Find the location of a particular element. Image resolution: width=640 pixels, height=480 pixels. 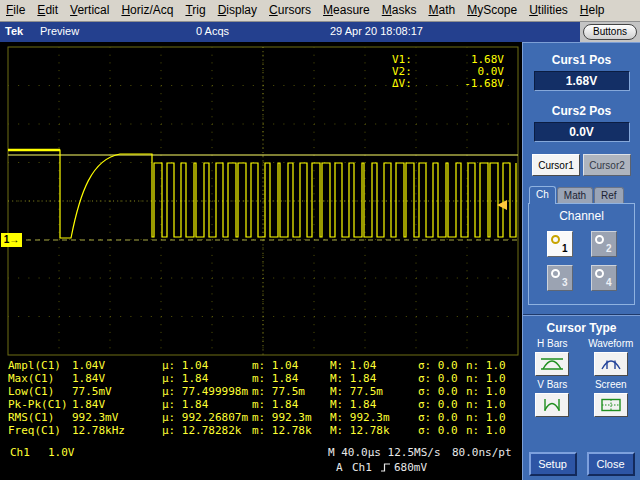

cursor1-button: Cursor1 is located at coordinates (556, 165).